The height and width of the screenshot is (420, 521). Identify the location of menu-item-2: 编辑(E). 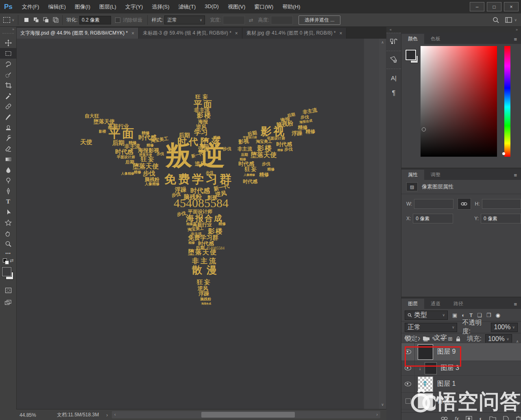
(57, 7).